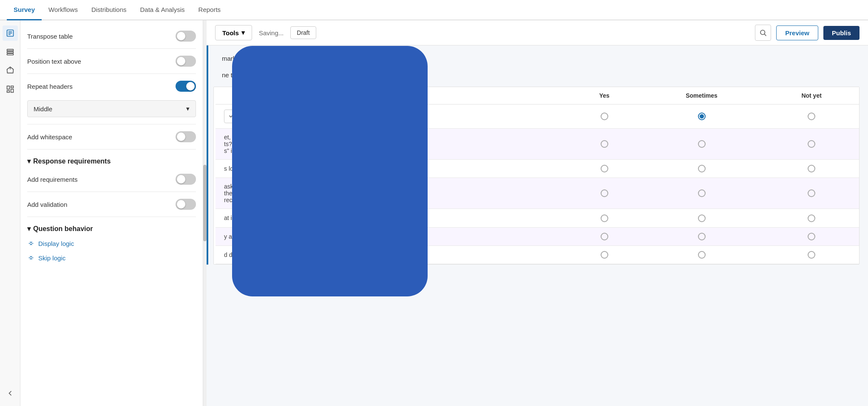 Image resolution: width=868 pixels, height=406 pixels. Describe the element at coordinates (111, 228) in the screenshot. I see `question-behavior-section: ▾ Question behavior` at that location.